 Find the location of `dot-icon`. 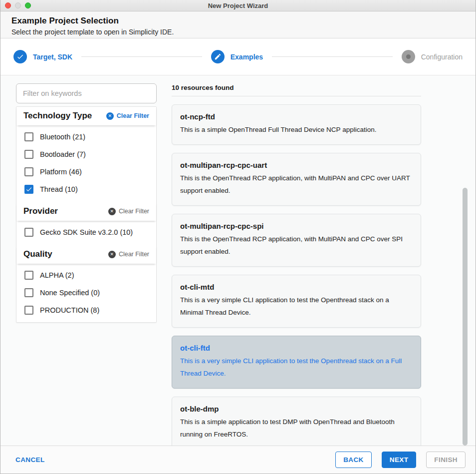

dot-icon is located at coordinates (408, 57).